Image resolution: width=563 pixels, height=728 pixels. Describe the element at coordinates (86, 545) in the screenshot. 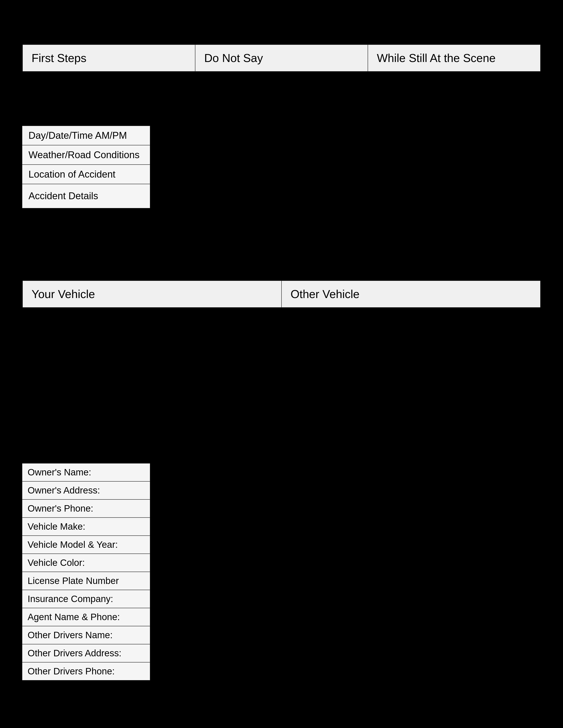

I see `field-vehicle-model-year: Vehicle Model & Year:` at that location.